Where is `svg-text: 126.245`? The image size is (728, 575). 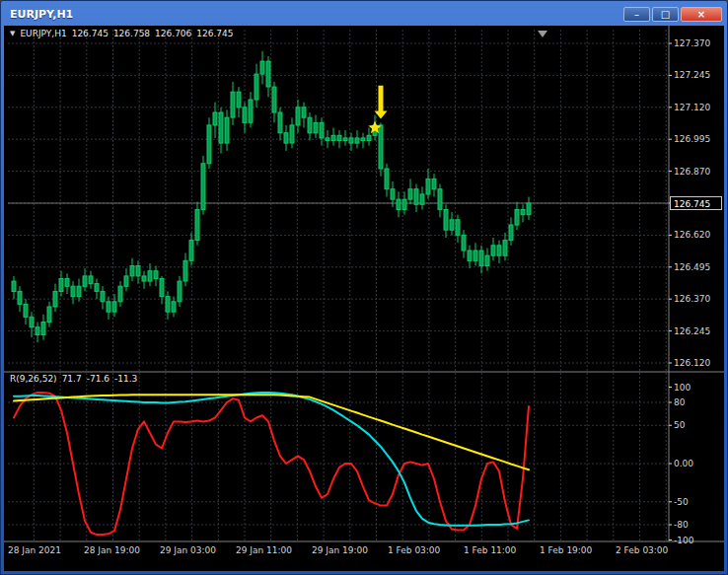 svg-text: 126.245 is located at coordinates (692, 331).